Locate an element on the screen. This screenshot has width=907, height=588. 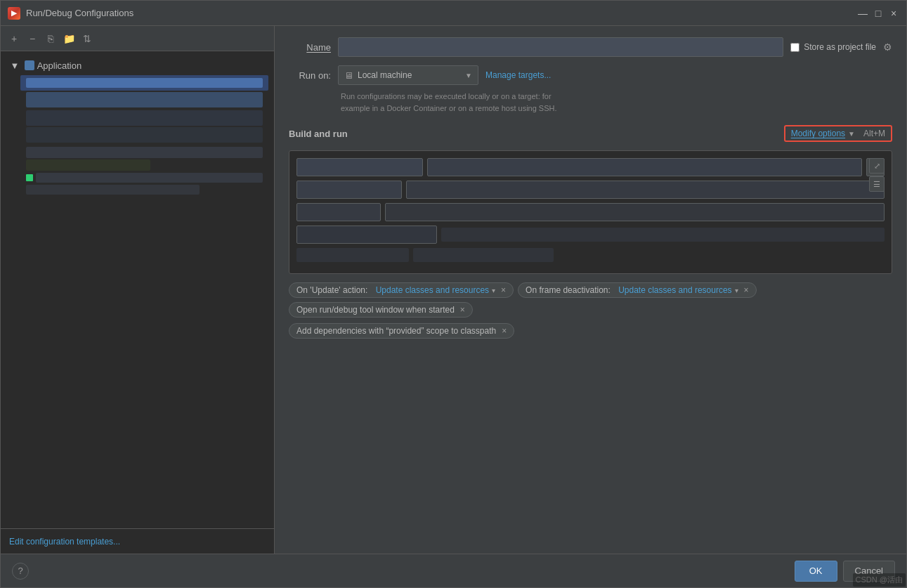
tag-update-action: On 'Update' action: Update classes and r… is located at coordinates (401, 290).